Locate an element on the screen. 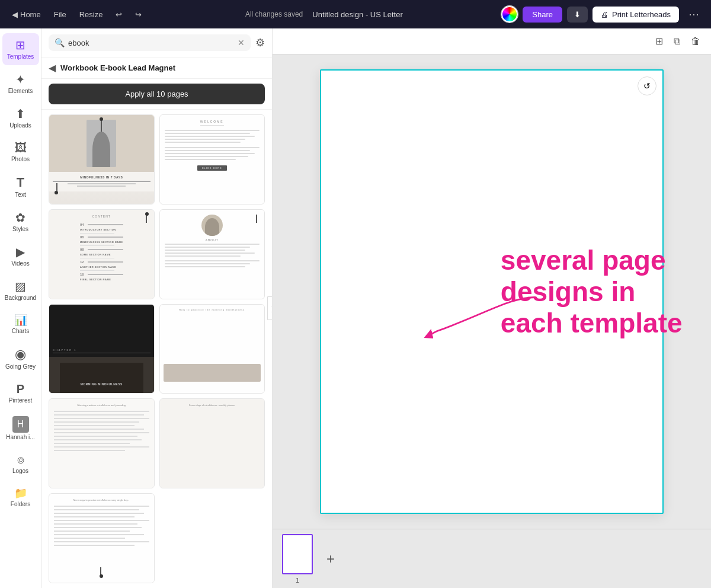 The height and width of the screenshot is (588, 711). search-input-wrap: 🔍 ✕ is located at coordinates (149, 43).